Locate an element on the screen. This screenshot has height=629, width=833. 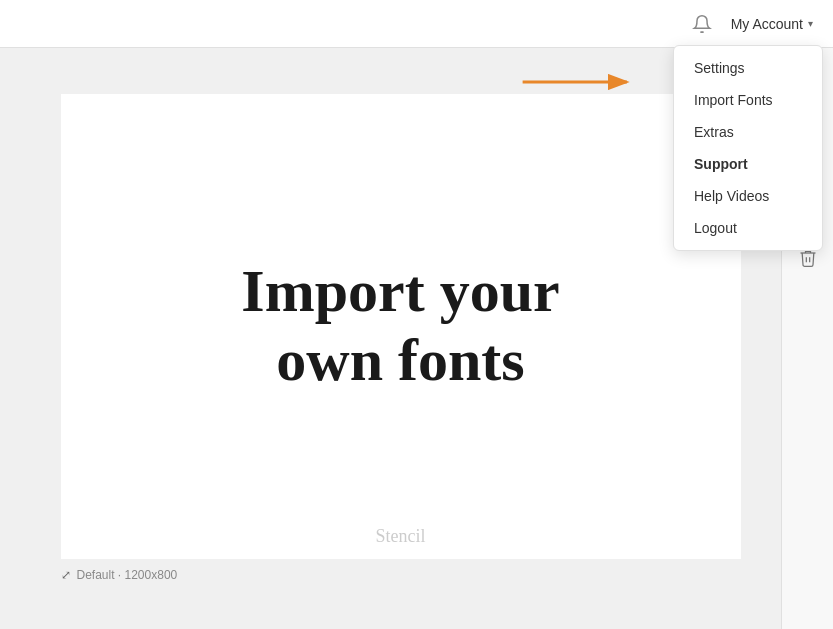
canvas-line1: Import your is located at coordinates (400, 292).